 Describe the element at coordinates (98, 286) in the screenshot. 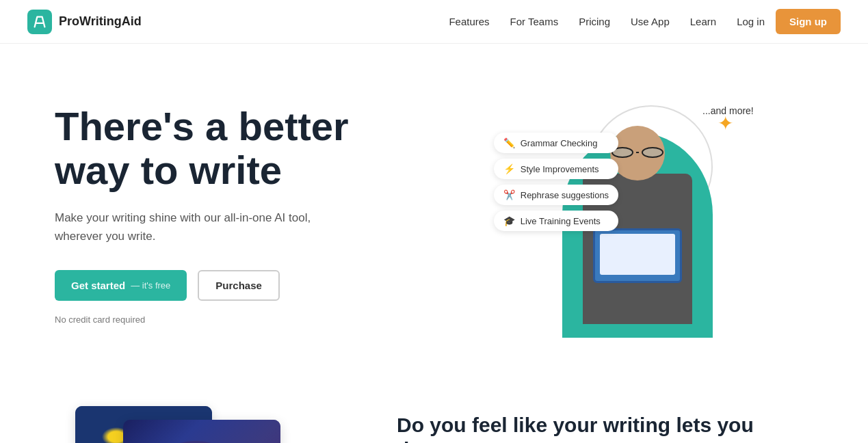

I see `get-started-label: Get started` at that location.